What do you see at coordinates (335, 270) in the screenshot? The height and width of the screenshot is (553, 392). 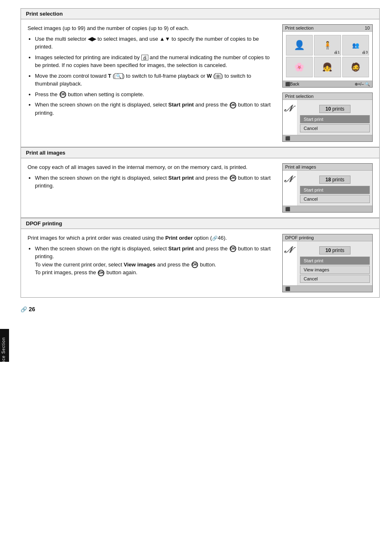 I see `view-images-button: View images` at bounding box center [335, 270].